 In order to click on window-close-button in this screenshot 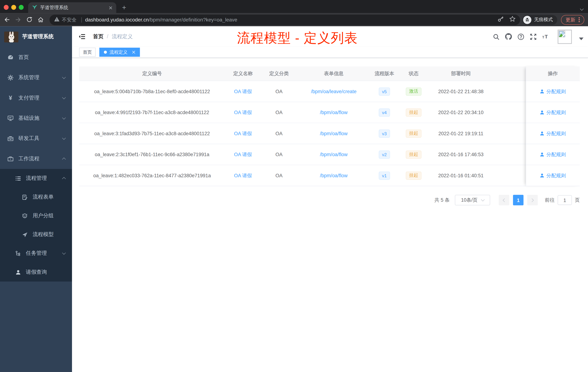, I will do `click(6, 7)`.